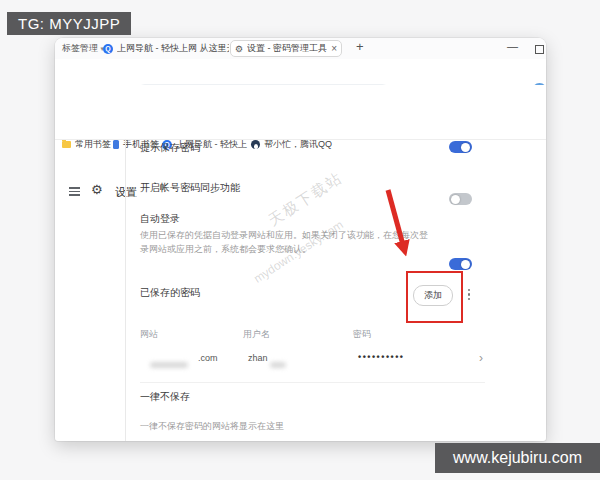 This screenshot has height=480, width=600. What do you see at coordinates (460, 264) in the screenshot?
I see `auto-login-toggle` at bounding box center [460, 264].